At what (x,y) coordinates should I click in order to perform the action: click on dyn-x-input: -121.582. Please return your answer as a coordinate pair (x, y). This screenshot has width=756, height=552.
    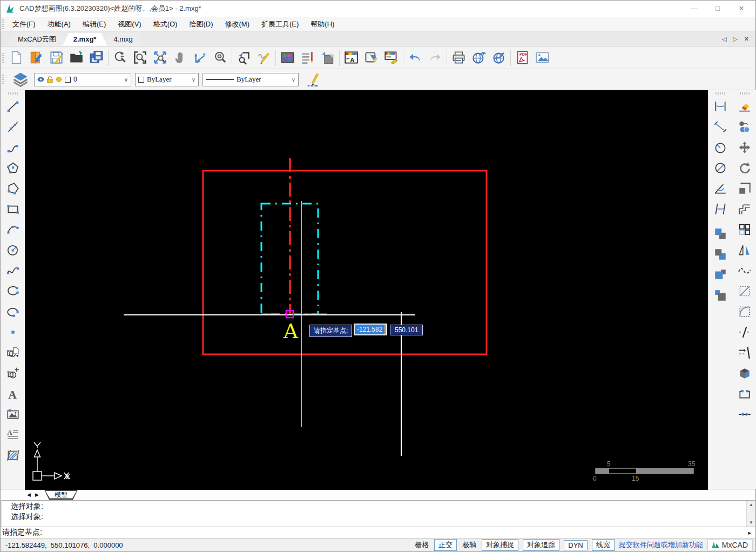
    Looking at the image, I should click on (370, 329).